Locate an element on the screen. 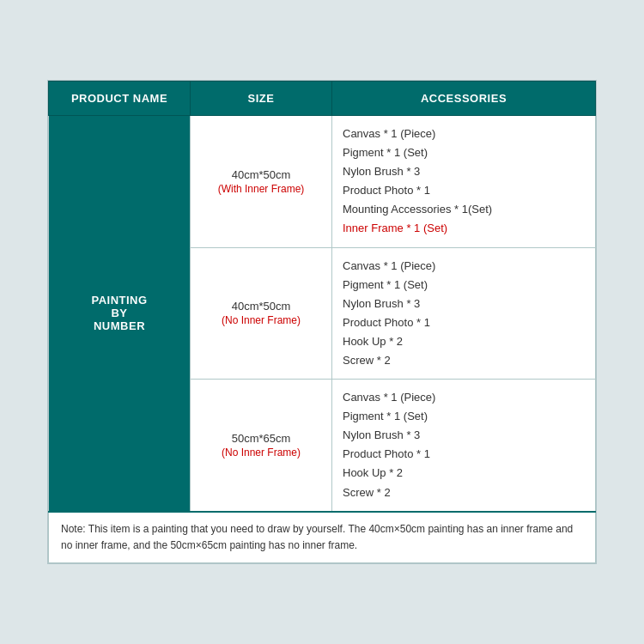 This screenshot has width=644, height=644. size-cell: 50cm*65cm(No Inner Frame) is located at coordinates (261, 446).